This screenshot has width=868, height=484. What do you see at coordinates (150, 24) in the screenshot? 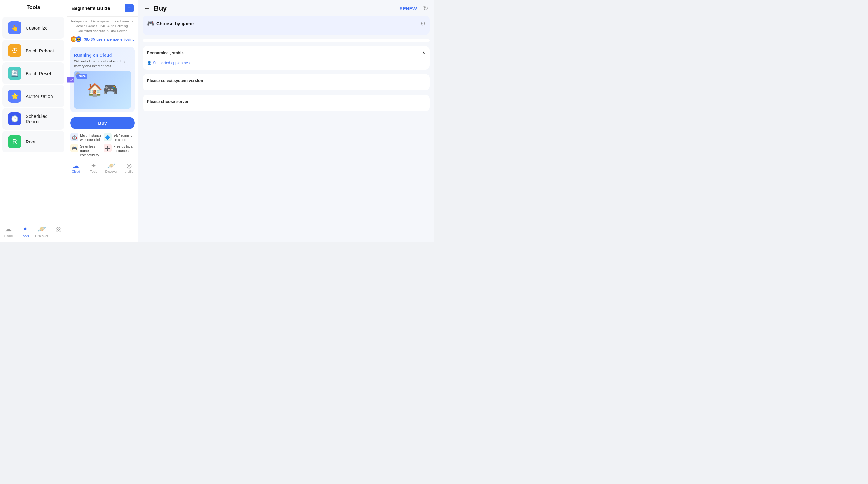
I see `game-controller-icon: 🎮` at bounding box center [150, 24].